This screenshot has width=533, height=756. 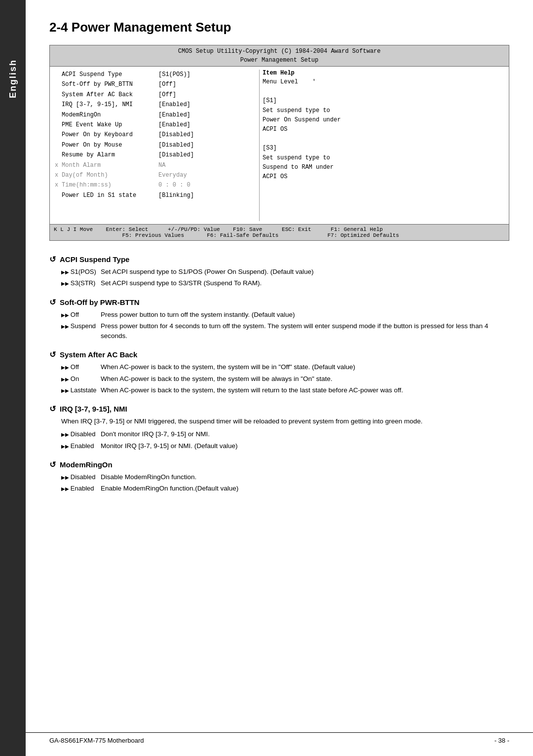 I want to click on bios-move-label: K L J I Move Enter: Select +/-/PU/PD: Va…, so click(x=218, y=229).